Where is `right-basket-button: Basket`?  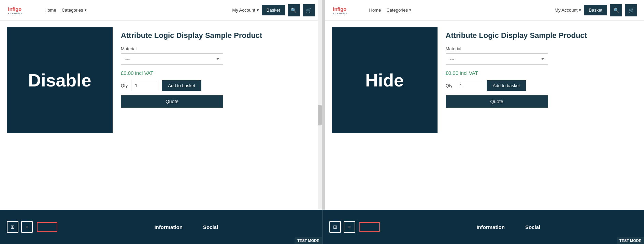
right-basket-button: Basket is located at coordinates (596, 10).